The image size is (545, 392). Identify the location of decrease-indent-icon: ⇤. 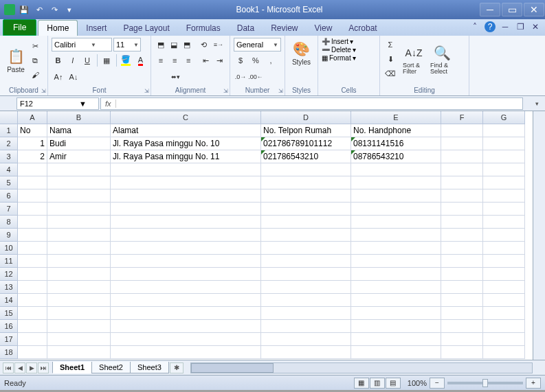
(206, 60).